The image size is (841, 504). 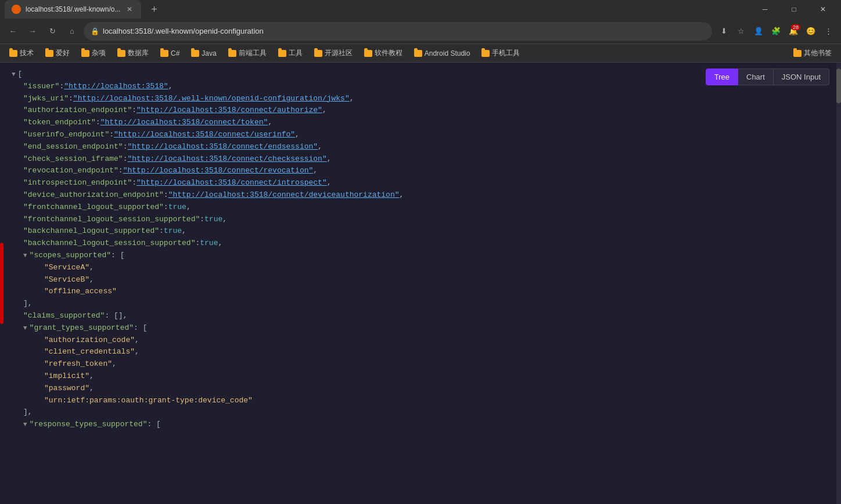 What do you see at coordinates (434, 376) in the screenshot?
I see `json-grant-implicit: "implicit" ,` at bounding box center [434, 376].